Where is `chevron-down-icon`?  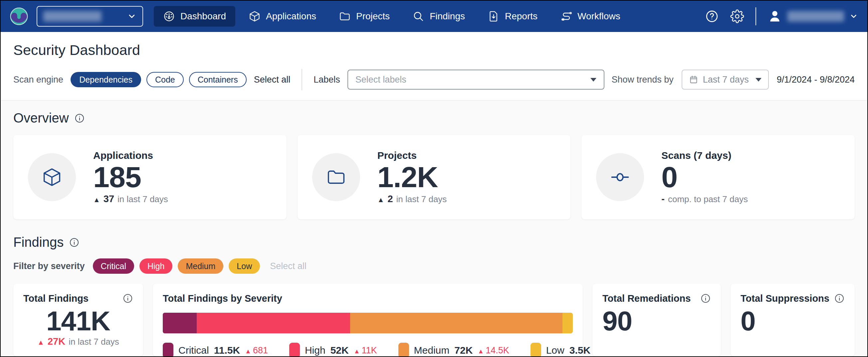
chevron-down-icon is located at coordinates (854, 16).